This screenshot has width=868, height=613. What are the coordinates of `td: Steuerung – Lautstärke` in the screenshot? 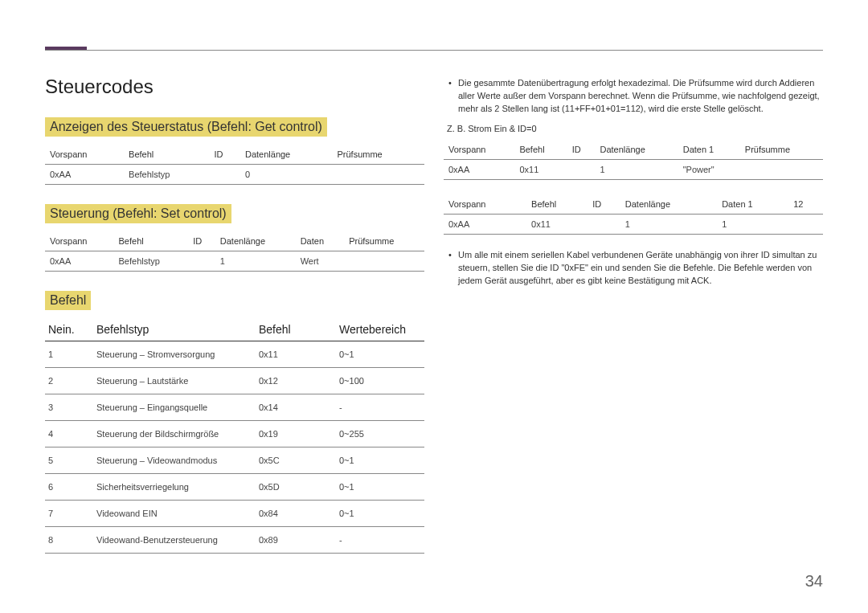 It's located at (174, 381).